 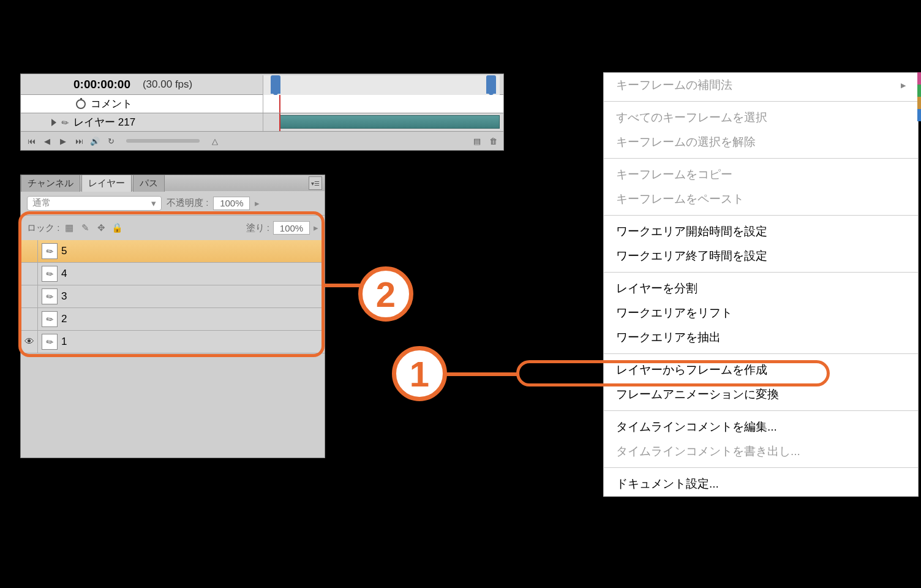 I want to click on playhead-icon, so click(x=280, y=104).